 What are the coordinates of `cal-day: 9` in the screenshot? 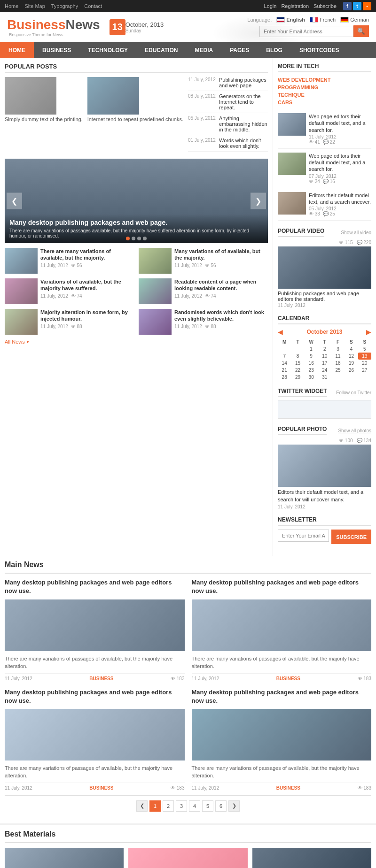 It's located at (311, 356).